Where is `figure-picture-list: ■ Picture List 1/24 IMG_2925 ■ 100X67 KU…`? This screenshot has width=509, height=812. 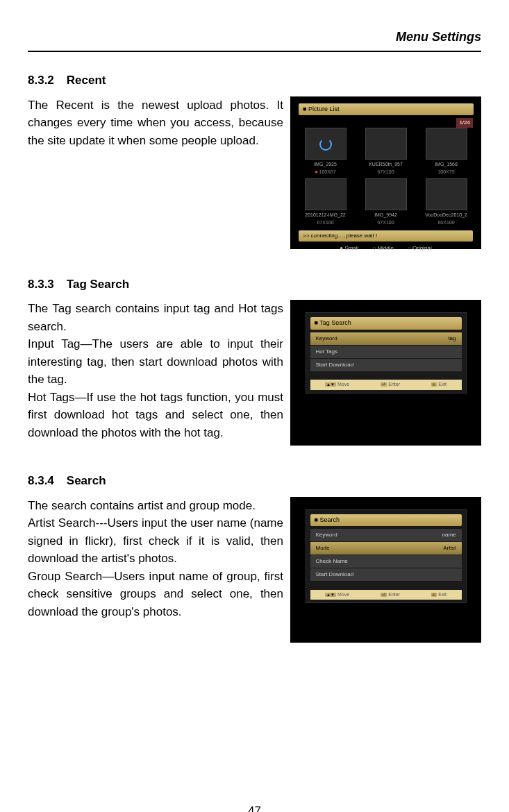 figure-picture-list: ■ Picture List 1/24 IMG_2925 ■ 100X67 KU… is located at coordinates (386, 173).